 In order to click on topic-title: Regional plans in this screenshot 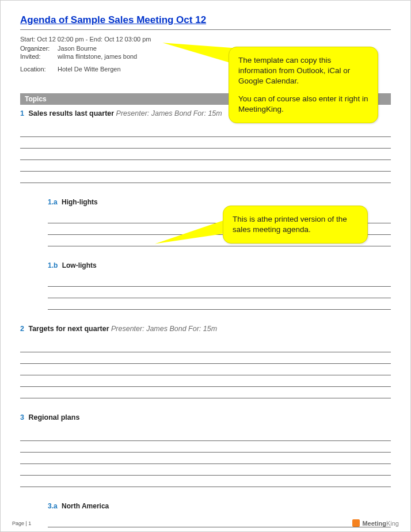, I will do `click(54, 417)`.